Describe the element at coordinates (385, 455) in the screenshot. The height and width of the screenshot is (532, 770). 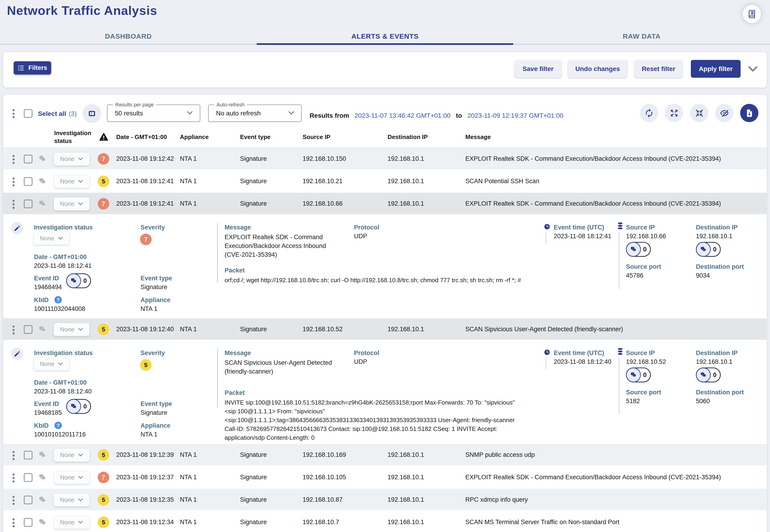
I see `event-row: None 5 2023-11-08 19:12:39 NTA 1 Signatu…` at that location.